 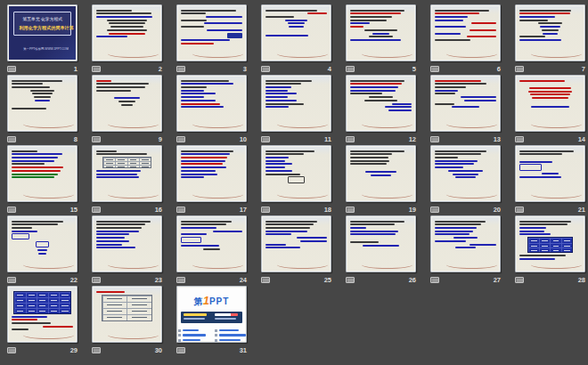 I want to click on slide-label-strip: 2, so click(x=127, y=68).